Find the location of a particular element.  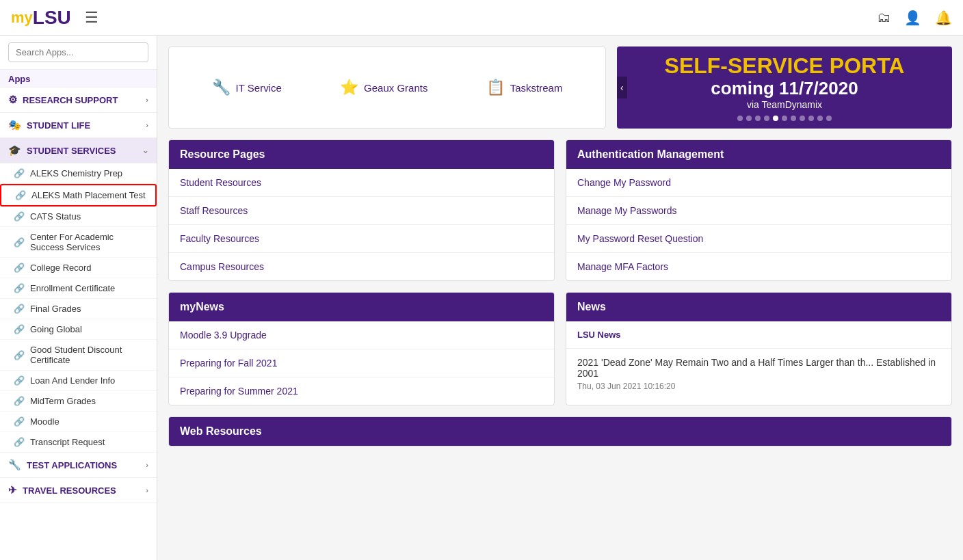

faculty-resources-link: Faculty Resources is located at coordinates (361, 239).